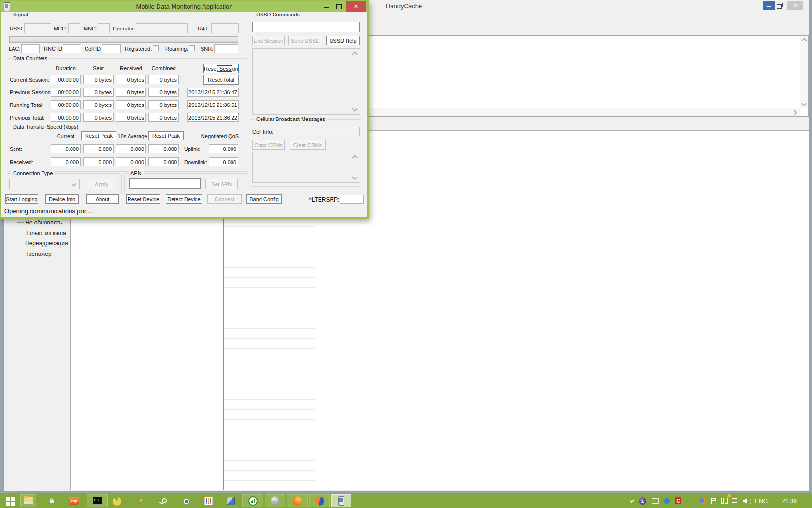  I want to click on roaming-label: Roaming:, so click(177, 49).